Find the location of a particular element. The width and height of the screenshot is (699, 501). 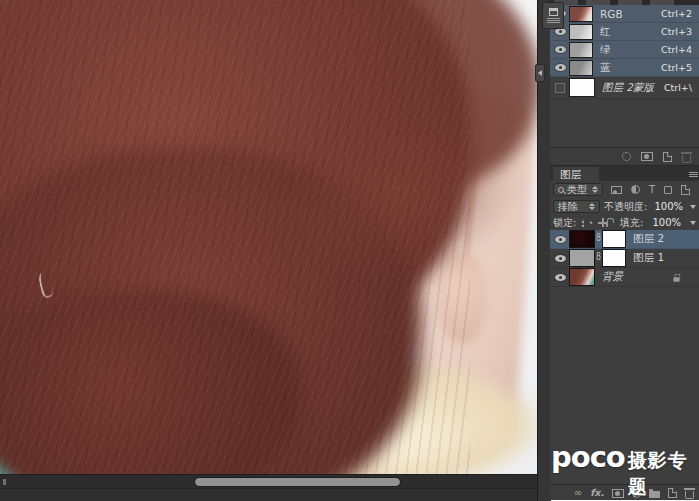

lock-row: 锁定: 填充: 100% is located at coordinates (624, 222).